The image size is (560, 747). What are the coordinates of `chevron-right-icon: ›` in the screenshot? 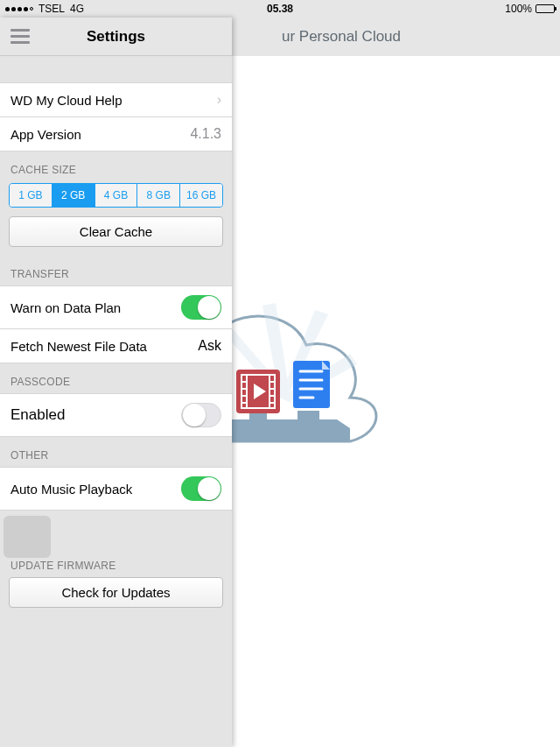 It's located at (219, 100).